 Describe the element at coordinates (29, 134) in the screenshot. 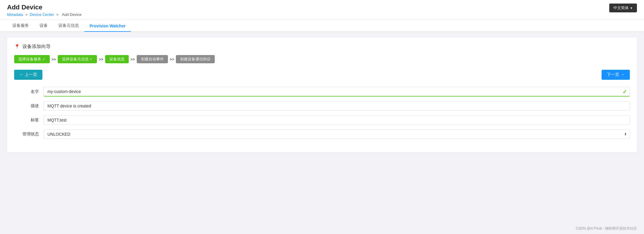

I see `admin-state-label: 管理状态` at that location.